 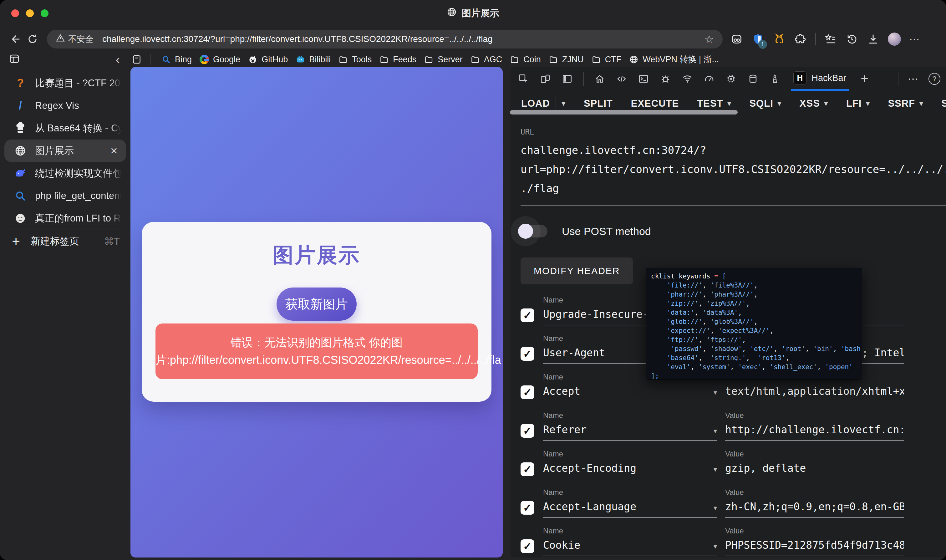 I want to click on new-tab-button: + 新建标签页 ⌘T, so click(x=65, y=241).